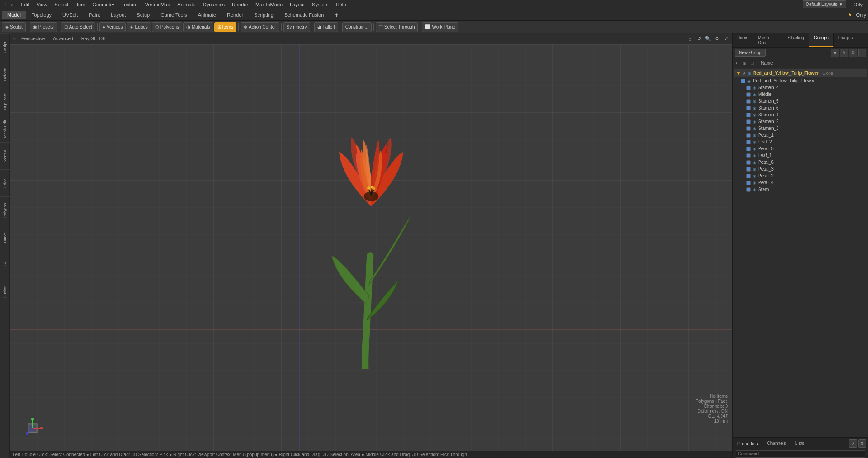  I want to click on sidebar-item-polygon: Polygon, so click(5, 210).